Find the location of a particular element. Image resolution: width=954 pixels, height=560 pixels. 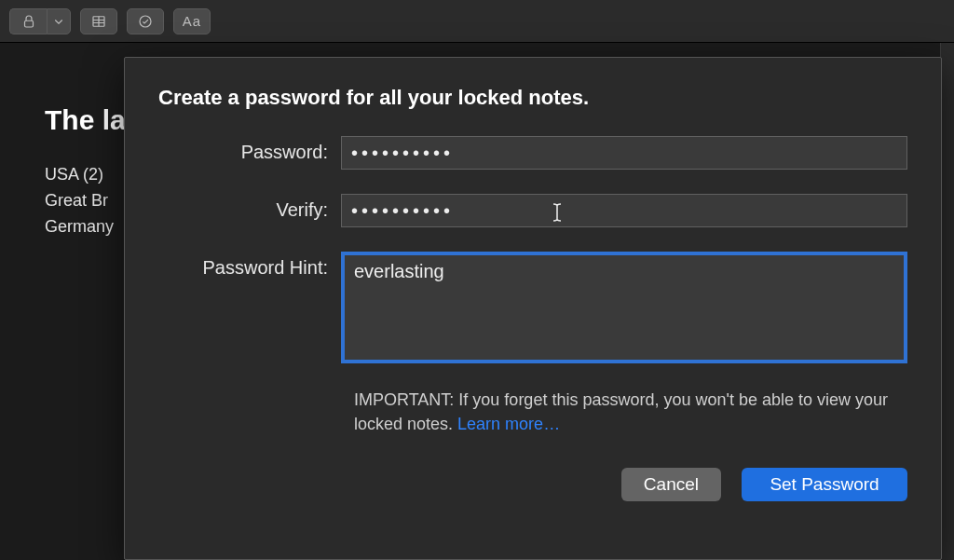

password-field is located at coordinates (624, 153).